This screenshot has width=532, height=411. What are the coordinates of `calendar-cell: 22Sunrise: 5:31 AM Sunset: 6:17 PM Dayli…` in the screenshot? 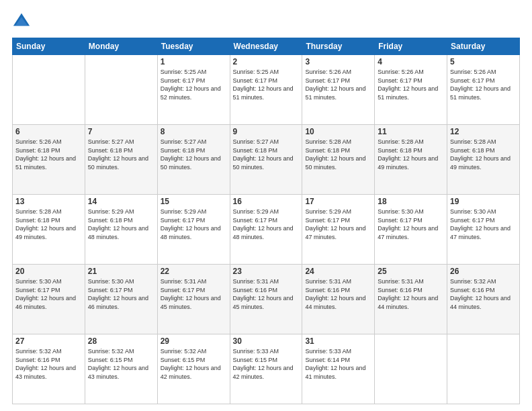 It's located at (193, 300).